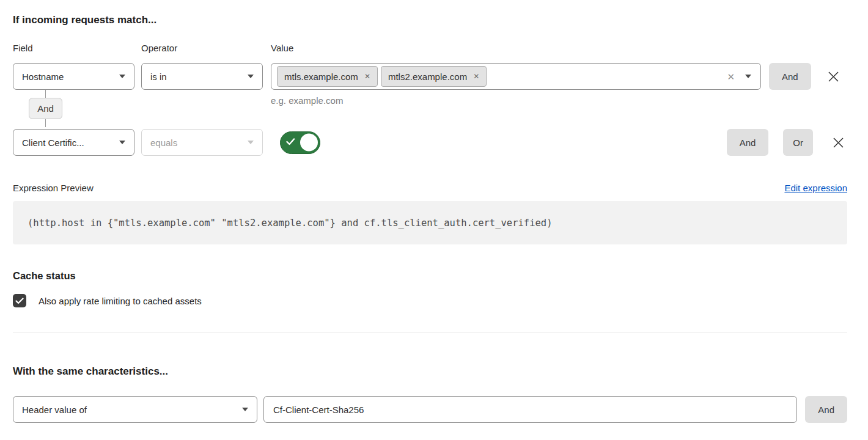  Describe the element at coordinates (430, 301) in the screenshot. I see `cache-checkbox-row: Also apply rate limiting to cached asset…` at that location.